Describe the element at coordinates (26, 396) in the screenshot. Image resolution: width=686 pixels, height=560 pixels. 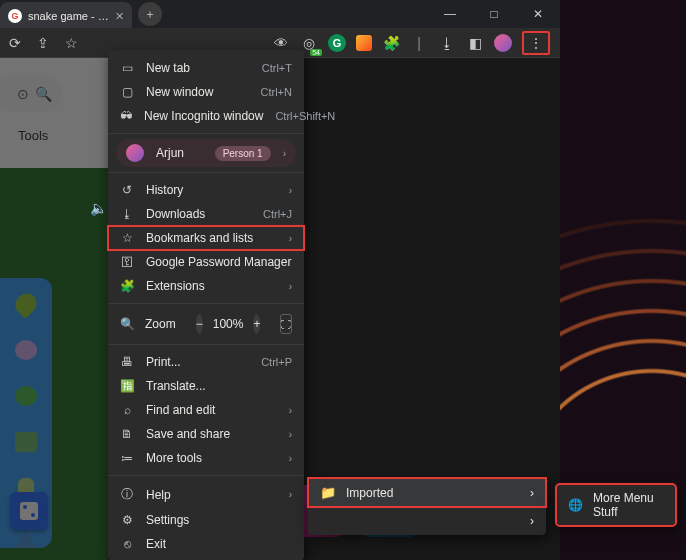
I see `token-icon` at that location.